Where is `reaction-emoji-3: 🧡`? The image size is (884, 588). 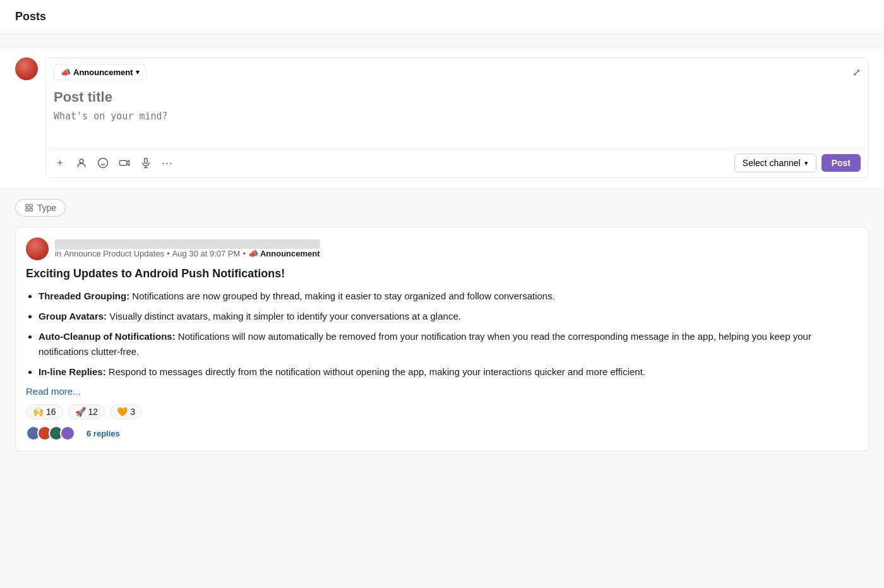 reaction-emoji-3: 🧡 is located at coordinates (122, 412).